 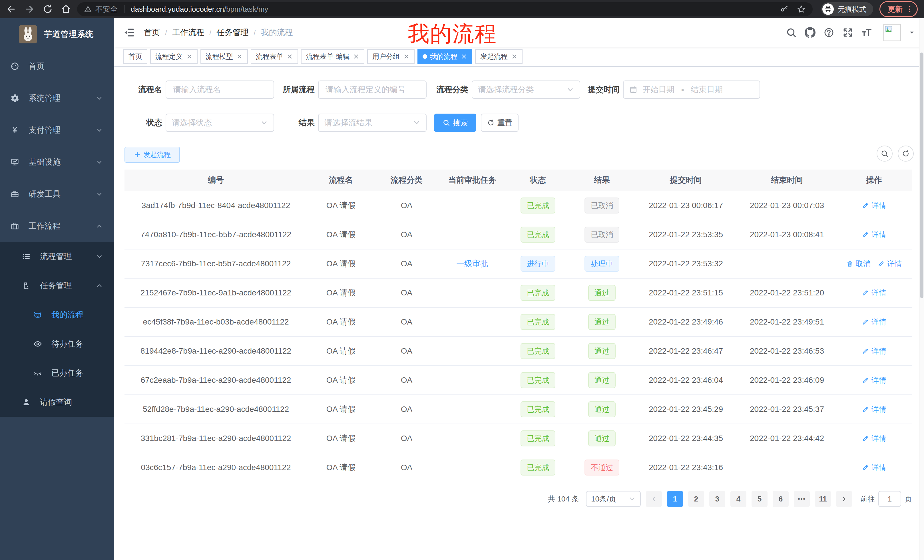 What do you see at coordinates (174, 57) in the screenshot?
I see `view-tab: 流程定义` at bounding box center [174, 57].